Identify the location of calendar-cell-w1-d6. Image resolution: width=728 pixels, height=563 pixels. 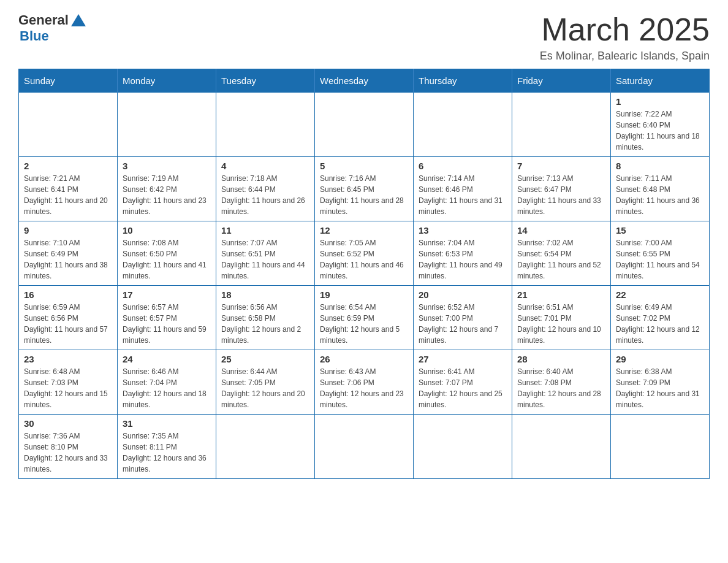
(561, 125).